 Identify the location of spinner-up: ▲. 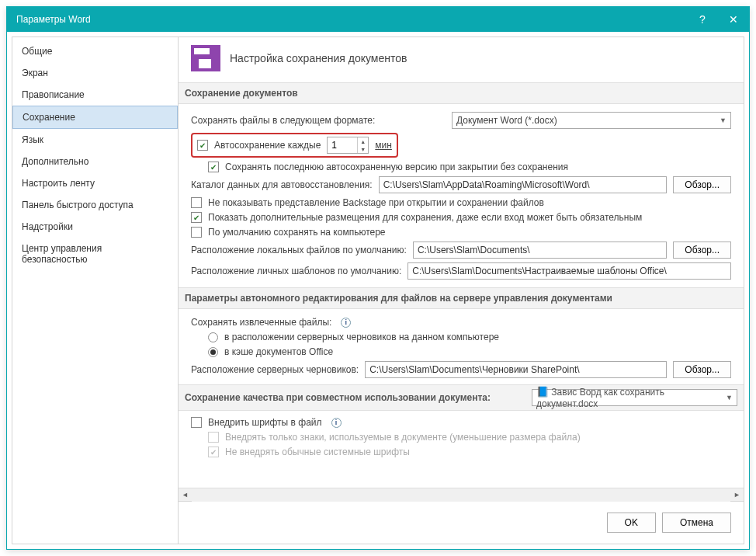
(362, 141).